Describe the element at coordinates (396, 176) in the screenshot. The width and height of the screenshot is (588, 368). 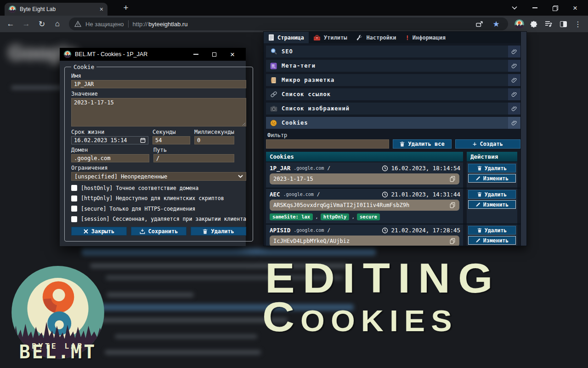
I see `cookie-row-1pjar: 1P_JAR .google.com / 16.02.2023, 18:14:5…` at that location.